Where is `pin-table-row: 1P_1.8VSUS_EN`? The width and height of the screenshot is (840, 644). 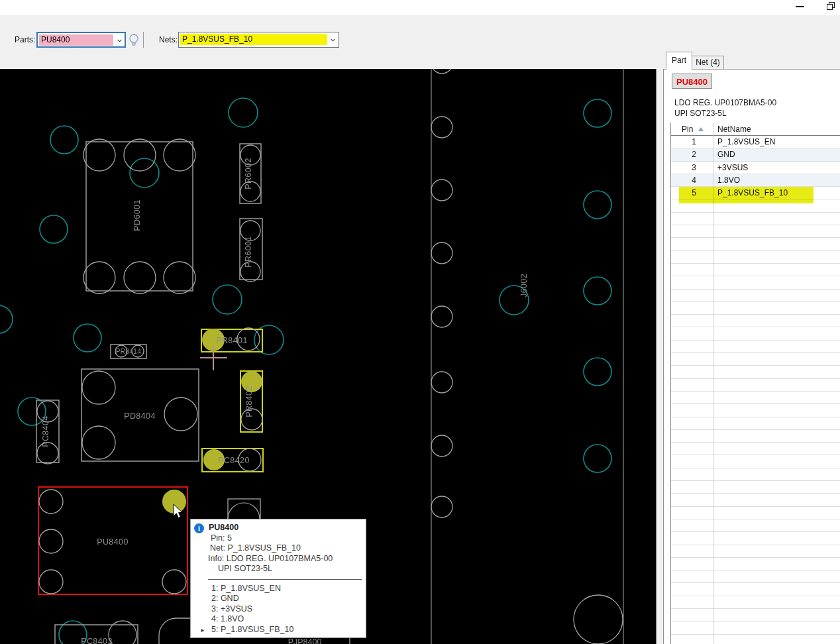
pin-table-row: 1P_1.8VSUS_EN is located at coordinates (755, 142).